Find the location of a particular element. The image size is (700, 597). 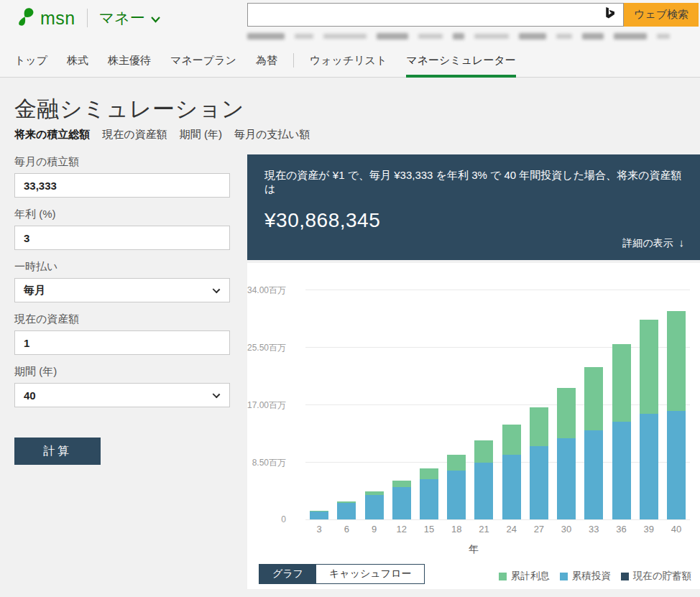

x-tick-label: 6 is located at coordinates (346, 529).